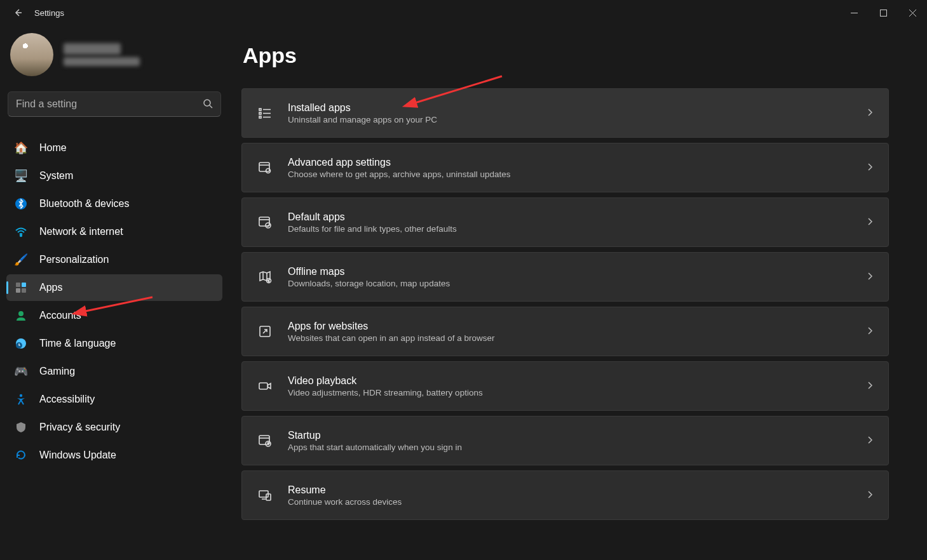 Image resolution: width=927 pixels, height=560 pixels. What do you see at coordinates (569, 436) in the screenshot?
I see `card-title: Startup` at bounding box center [569, 436].